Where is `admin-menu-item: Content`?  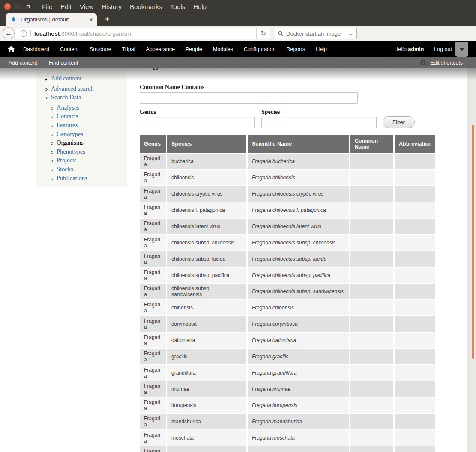
admin-menu-item: Content is located at coordinates (69, 49).